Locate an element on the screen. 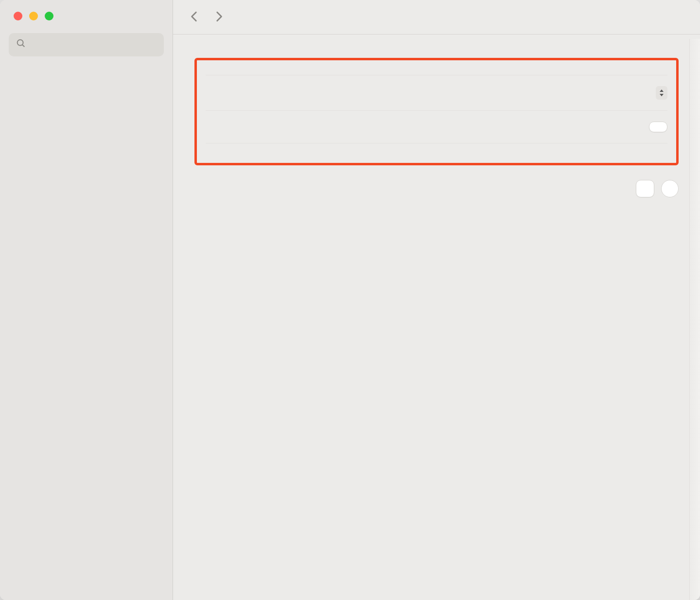 This screenshot has height=600, width=700. security-section-highlighted is located at coordinates (437, 112).